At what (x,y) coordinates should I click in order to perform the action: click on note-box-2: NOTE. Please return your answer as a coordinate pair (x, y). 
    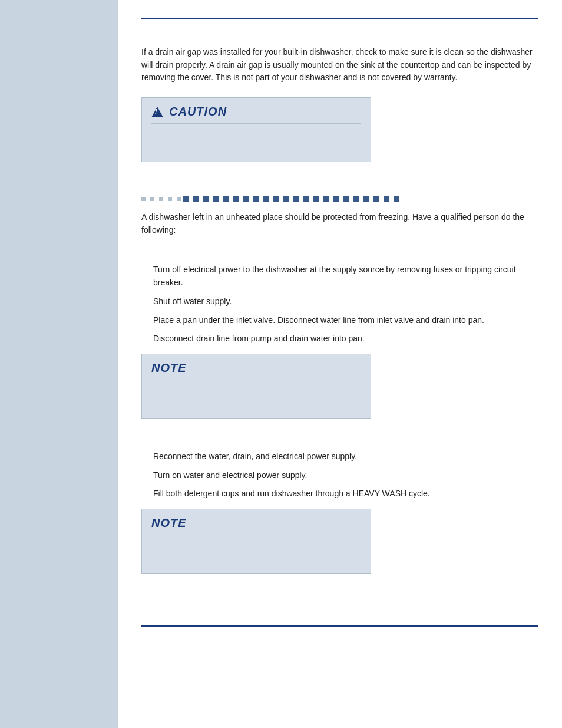
    Looking at the image, I should click on (256, 541).